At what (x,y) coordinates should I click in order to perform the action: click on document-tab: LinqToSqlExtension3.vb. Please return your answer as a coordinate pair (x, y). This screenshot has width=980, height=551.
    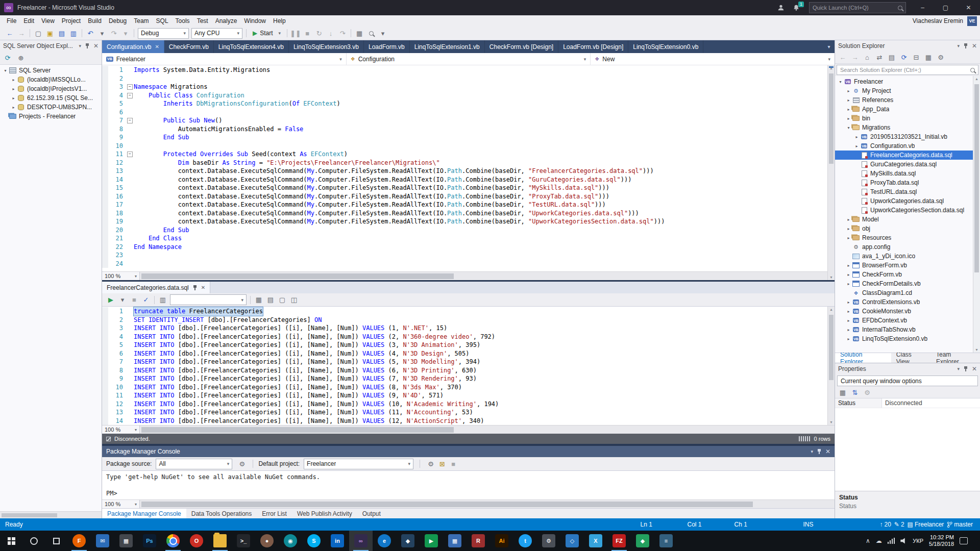
    Looking at the image, I should click on (327, 47).